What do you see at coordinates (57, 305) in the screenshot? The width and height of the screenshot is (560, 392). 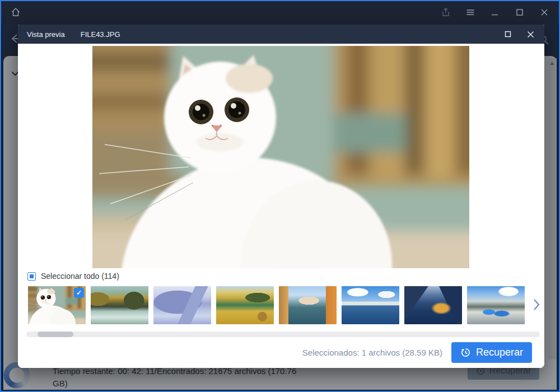 I see `cat-photo-thumbnail: ✓` at bounding box center [57, 305].